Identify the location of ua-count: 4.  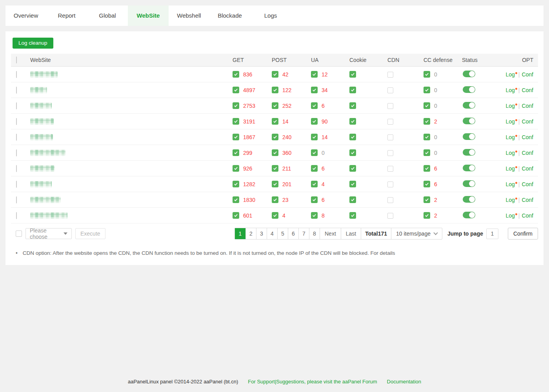
(323, 184).